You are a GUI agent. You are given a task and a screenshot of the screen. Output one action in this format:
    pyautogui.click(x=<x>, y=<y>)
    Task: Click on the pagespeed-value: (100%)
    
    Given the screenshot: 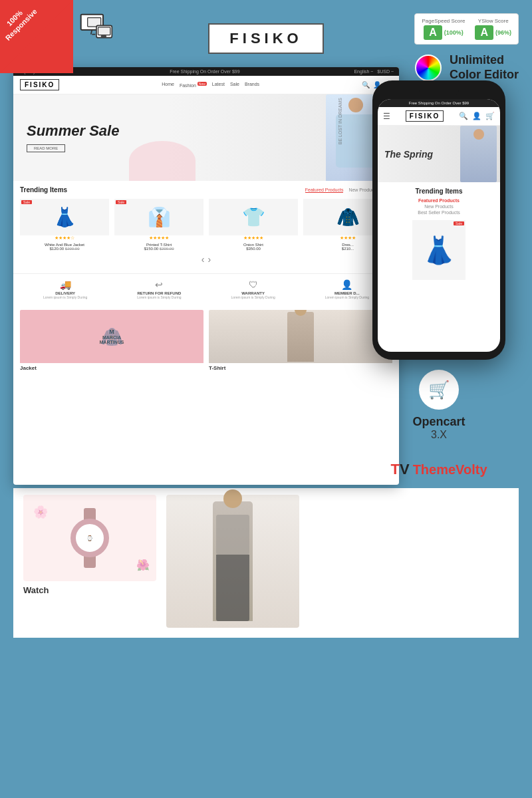 What is the action you would take?
    pyautogui.click(x=454, y=33)
    